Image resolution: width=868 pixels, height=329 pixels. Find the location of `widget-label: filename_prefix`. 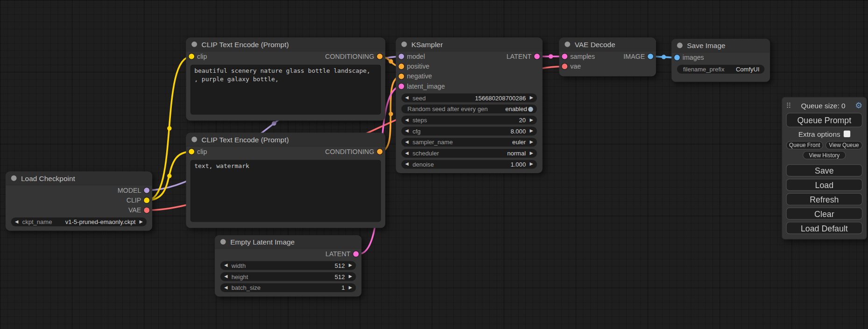

widget-label: filename_prefix is located at coordinates (710, 69).